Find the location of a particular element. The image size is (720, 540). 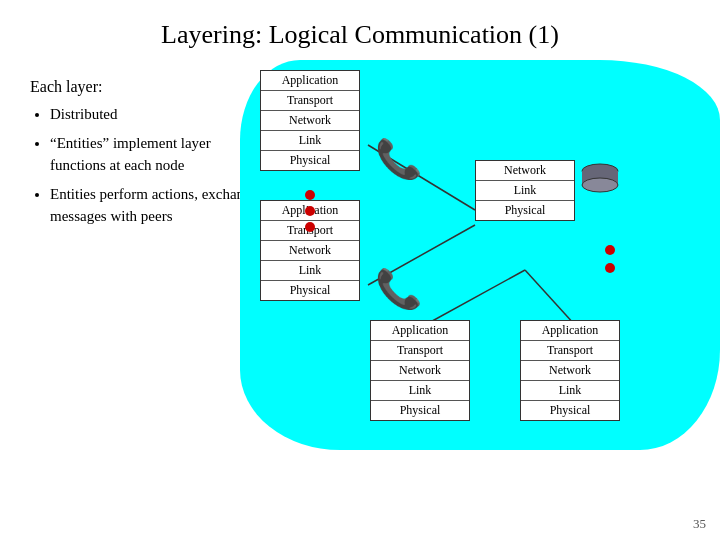

page-number: 35 is located at coordinates (700, 524).